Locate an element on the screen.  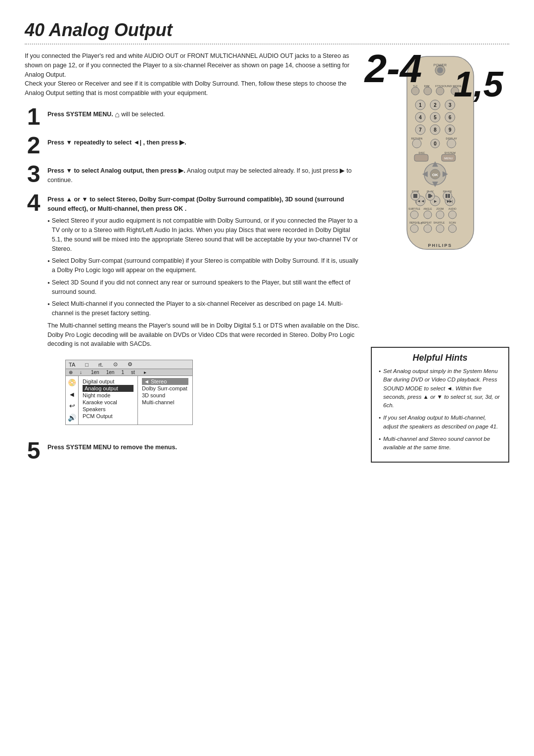
bullet-stereo: Select Stereo if your audio equipment is… is located at coordinates (204, 235).